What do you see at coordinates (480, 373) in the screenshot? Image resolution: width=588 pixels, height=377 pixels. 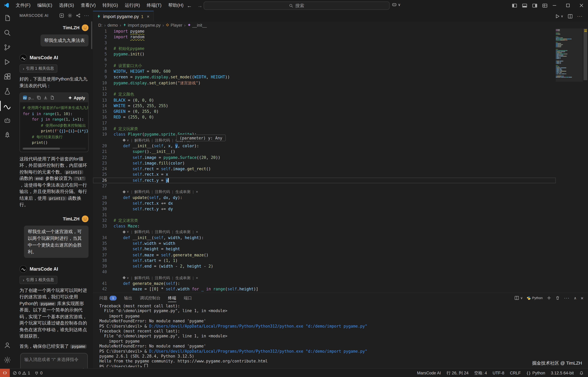 I see `status-indentation: 空格: 4` at bounding box center [480, 373].